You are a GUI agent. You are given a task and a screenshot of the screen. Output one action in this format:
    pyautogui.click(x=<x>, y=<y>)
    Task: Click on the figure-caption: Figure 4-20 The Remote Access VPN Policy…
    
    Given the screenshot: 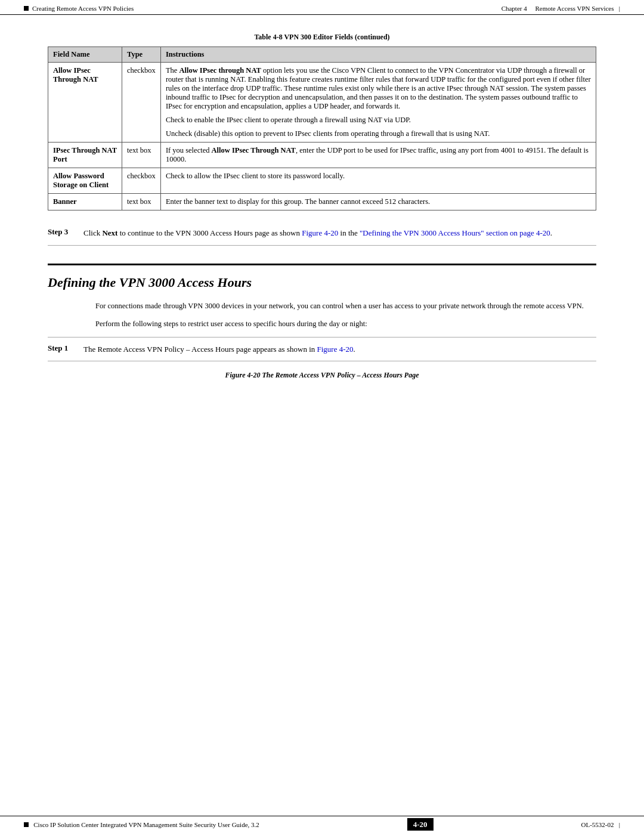 What is the action you would take?
    pyautogui.click(x=322, y=376)
    